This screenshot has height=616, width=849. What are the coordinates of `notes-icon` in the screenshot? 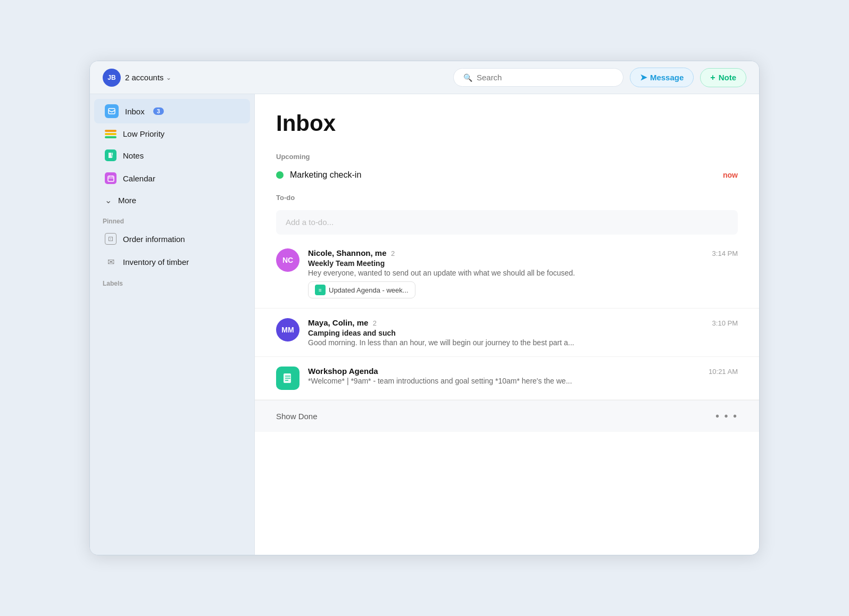 It's located at (111, 155).